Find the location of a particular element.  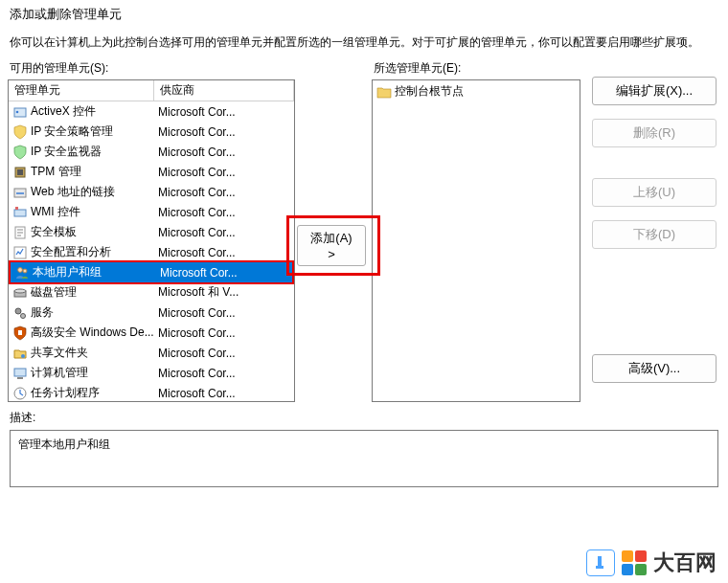

shield-green-icon is located at coordinates (20, 152).